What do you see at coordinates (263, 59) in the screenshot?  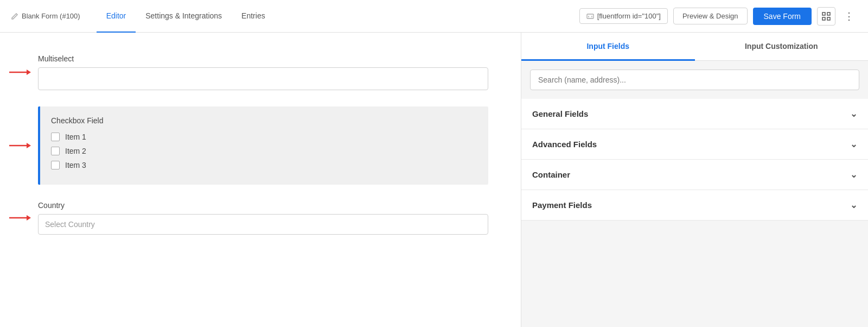 I see `multiselect-label: Multiselect` at bounding box center [263, 59].